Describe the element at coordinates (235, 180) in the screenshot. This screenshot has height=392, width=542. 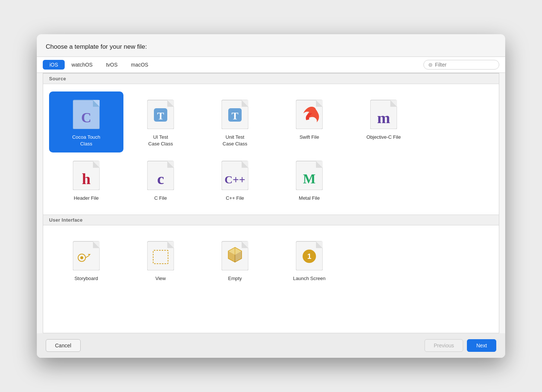
I see `file-item-cpp: C++ C++ File` at that location.